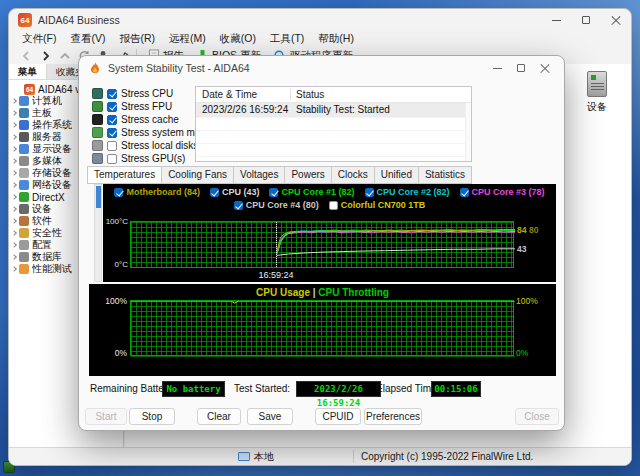 The image size is (640, 476). What do you see at coordinates (28, 72) in the screenshot?
I see `sidebar-tab-菜单: 菜单` at bounding box center [28, 72].